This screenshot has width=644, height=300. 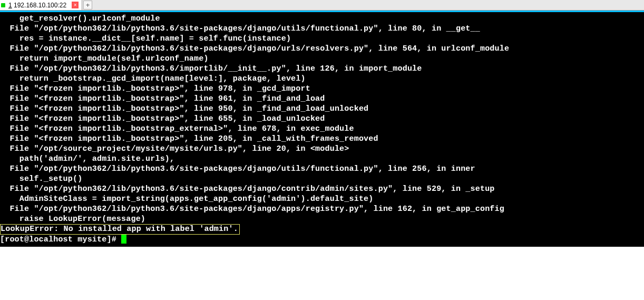 I want to click on tab-bar: 1 192.168.10.100:22 × +, so click(x=322, y=5).